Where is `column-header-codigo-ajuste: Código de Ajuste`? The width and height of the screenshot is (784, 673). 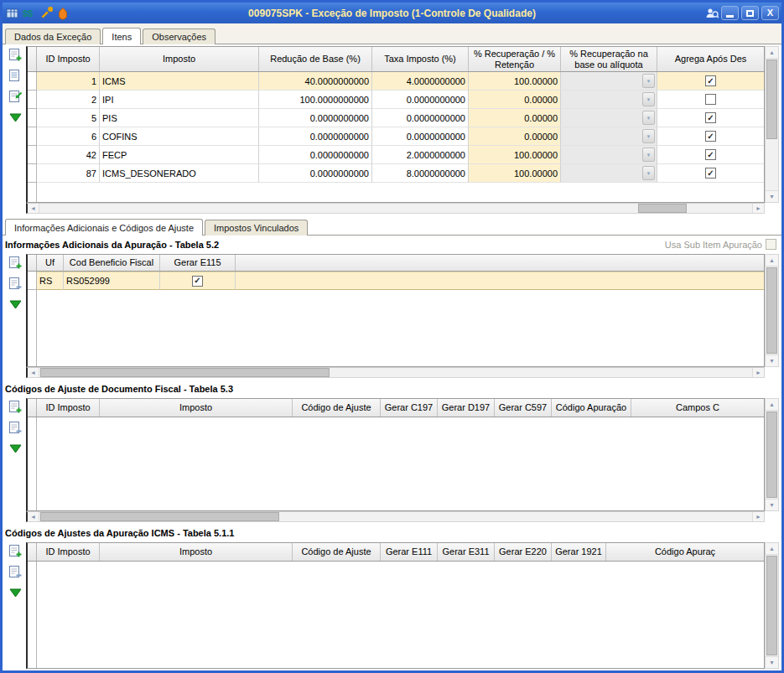
column-header-codigo-ajuste: Código de Ajuste is located at coordinates (337, 551).